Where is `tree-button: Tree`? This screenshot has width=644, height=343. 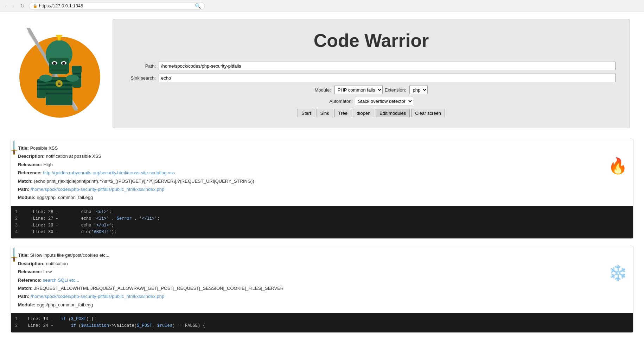 tree-button: Tree is located at coordinates (343, 113).